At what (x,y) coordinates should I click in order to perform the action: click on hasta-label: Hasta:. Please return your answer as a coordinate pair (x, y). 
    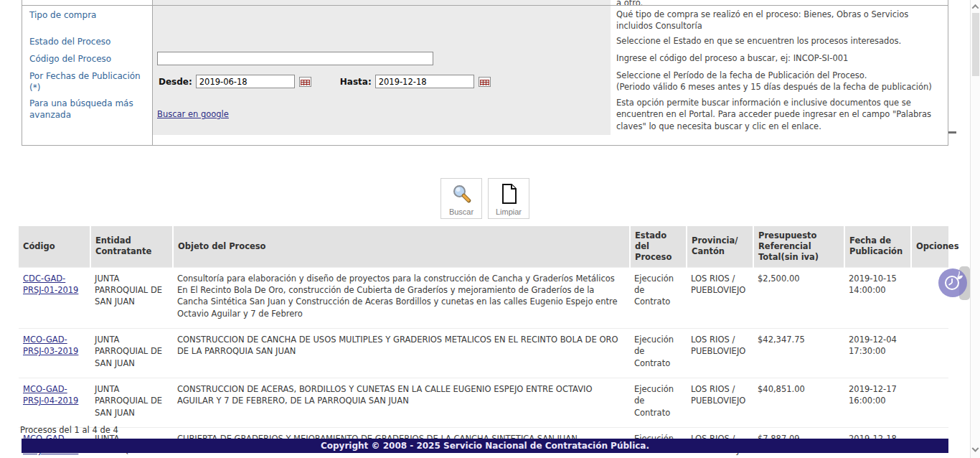
    Looking at the image, I should click on (356, 82).